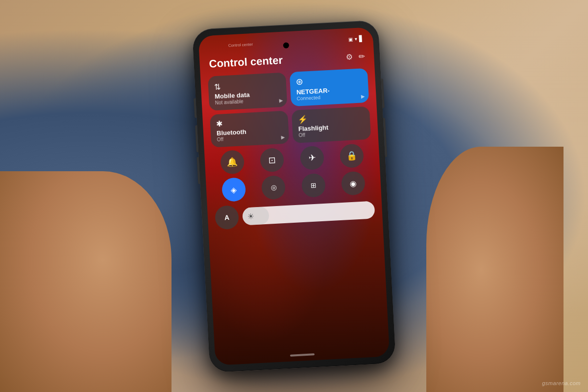 The height and width of the screenshot is (392, 588). I want to click on bluetooth-arrow: ▶, so click(283, 137).